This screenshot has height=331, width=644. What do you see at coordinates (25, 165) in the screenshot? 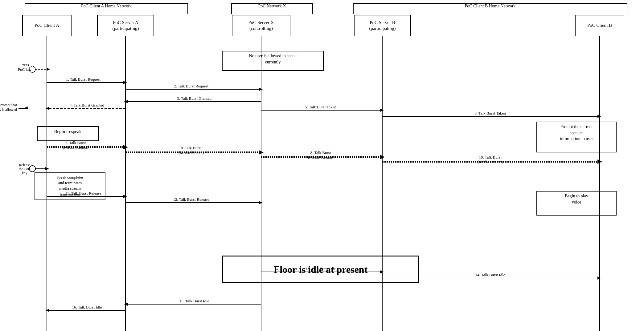
I see `svg-text: Release` at bounding box center [25, 165].